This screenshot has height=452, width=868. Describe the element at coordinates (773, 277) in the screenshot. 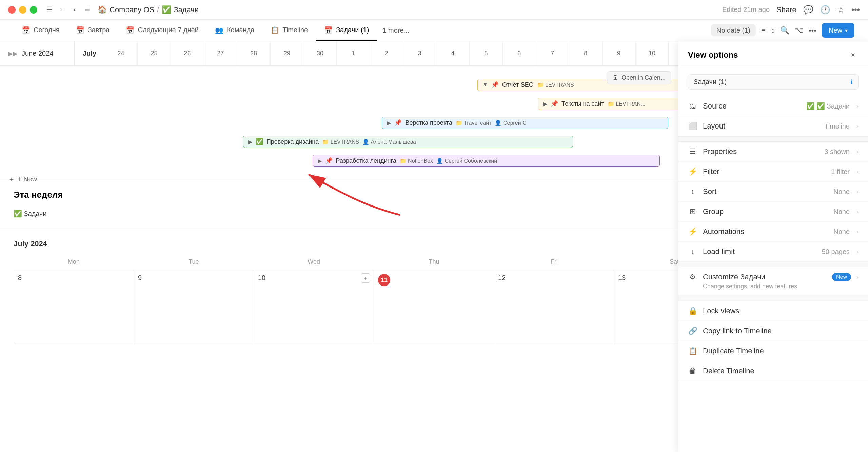

I see `customize-row: ⚙ Customize Задачи New ›` at that location.